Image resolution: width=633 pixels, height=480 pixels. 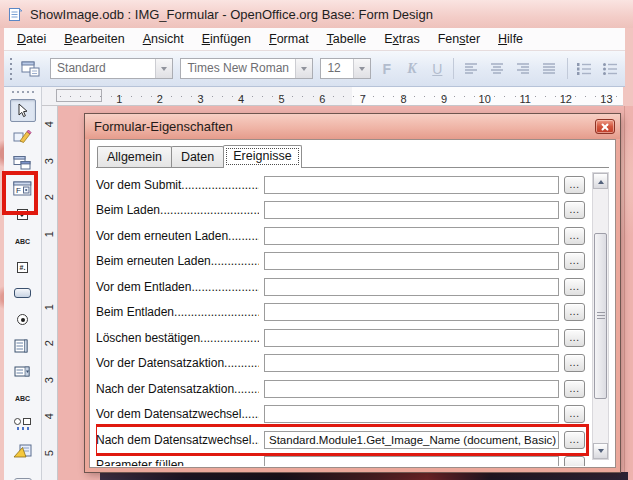 What do you see at coordinates (23, 372) in the screenshot?
I see `combo-box-icon` at bounding box center [23, 372].